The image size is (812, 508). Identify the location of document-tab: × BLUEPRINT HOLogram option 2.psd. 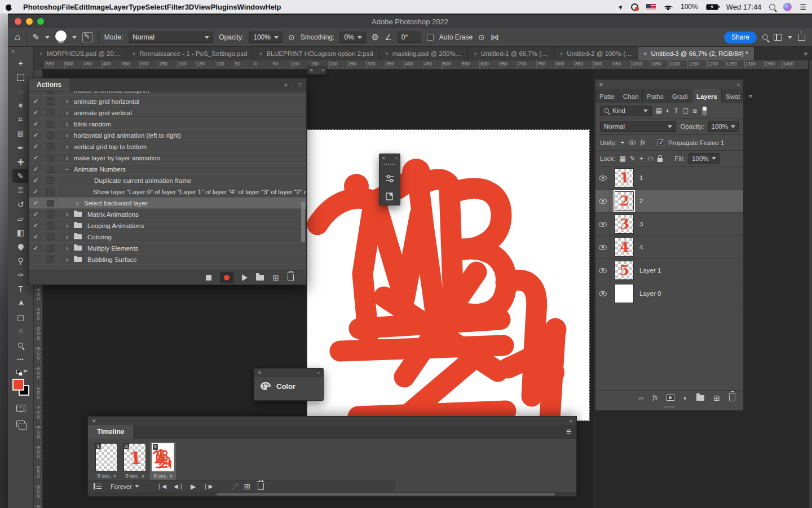
(316, 54).